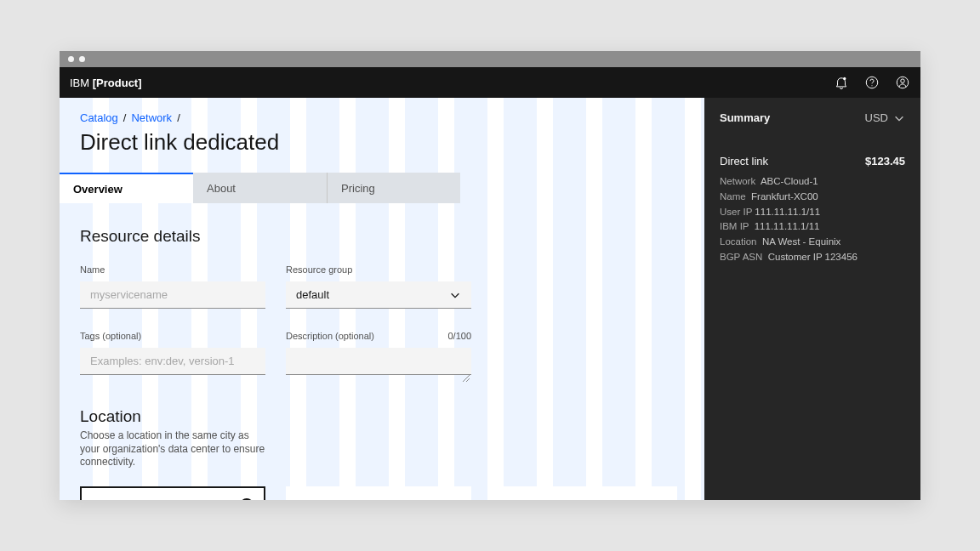  What do you see at coordinates (330, 336) in the screenshot?
I see `label-desc: Description (optional)` at bounding box center [330, 336].